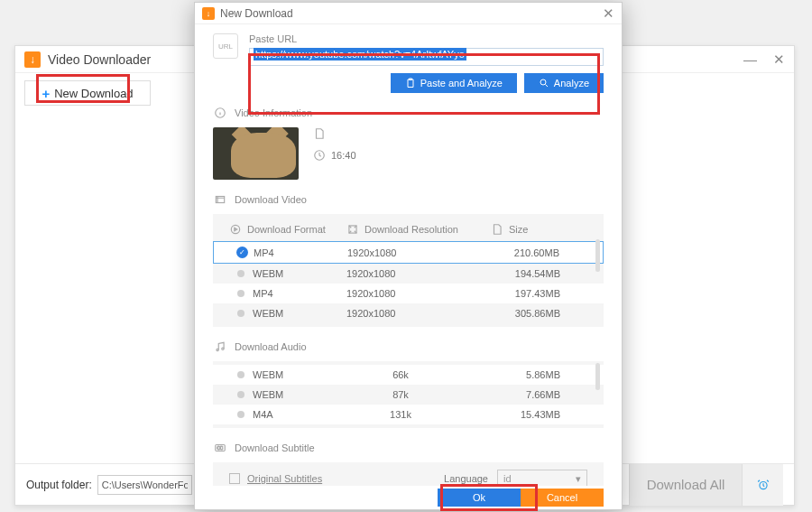 The height and width of the screenshot is (512, 812). Describe the element at coordinates (462, 83) in the screenshot. I see `paste-analyze-label: Paste and Analyze` at that location.